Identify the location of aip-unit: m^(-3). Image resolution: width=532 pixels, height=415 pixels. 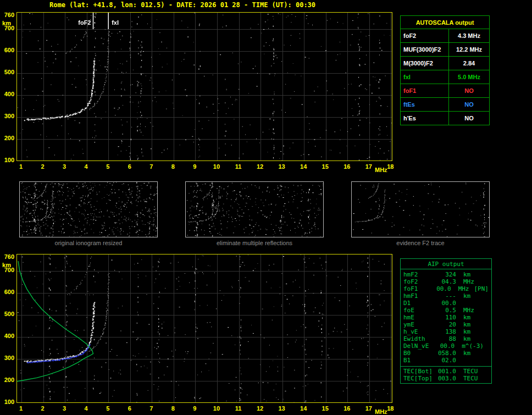
(473, 346).